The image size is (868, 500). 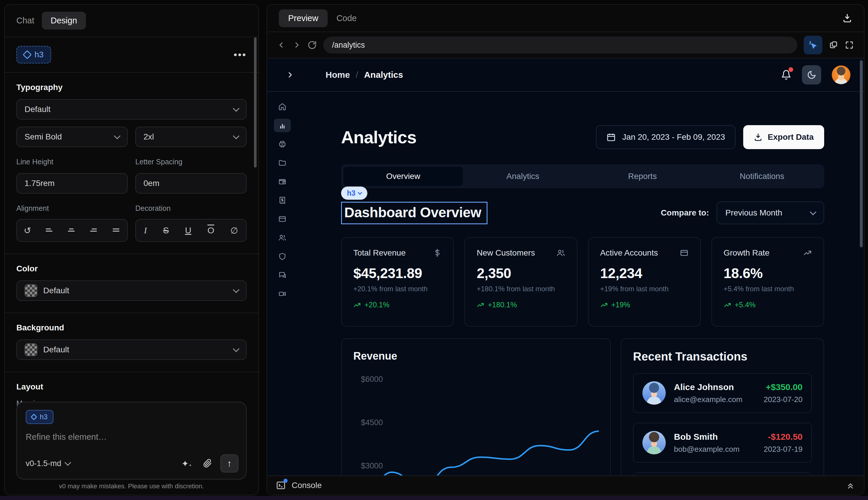 I want to click on rail-video, so click(x=282, y=294).